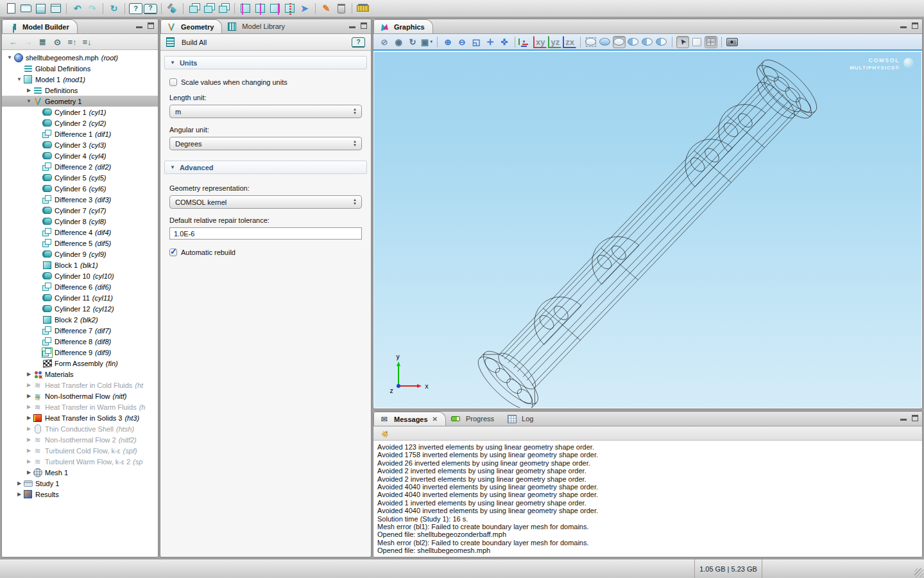 The height and width of the screenshot is (578, 924). What do you see at coordinates (474, 419) in the screenshot?
I see `tab-progress: Progress` at bounding box center [474, 419].